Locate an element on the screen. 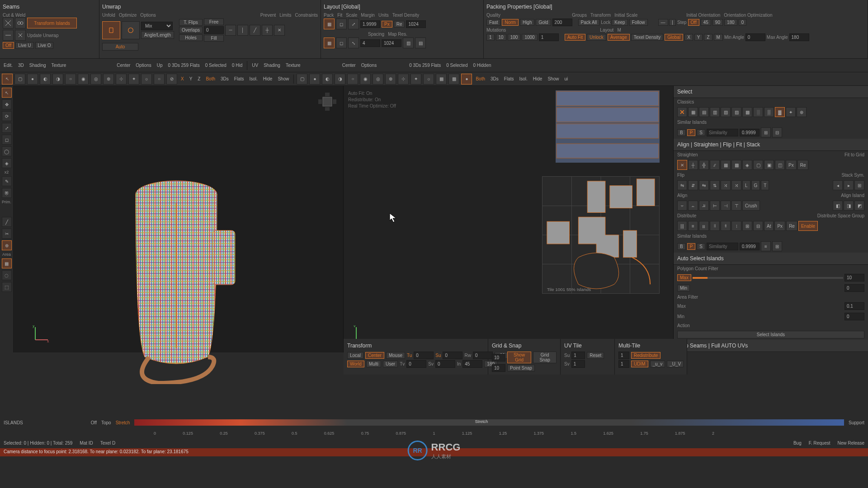 This screenshot has width=868, height=488. dist-c-icon: ⫼ is located at coordinates (704, 226).